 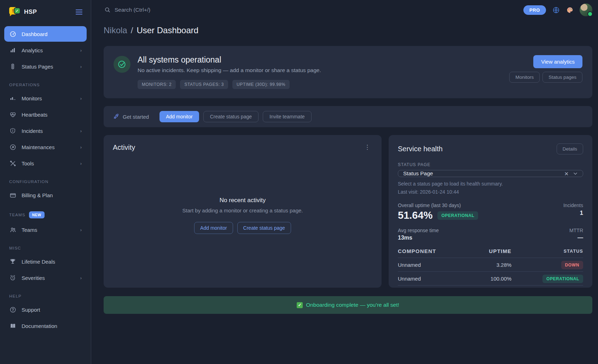 I want to click on sidebar-item-lifetime-deals: Lifetime Deals, so click(x=45, y=262).